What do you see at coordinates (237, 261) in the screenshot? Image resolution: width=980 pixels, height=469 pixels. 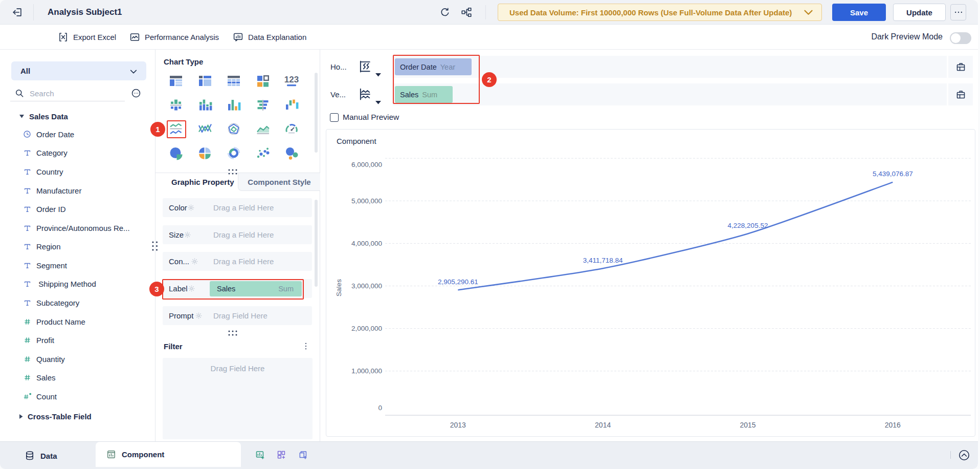 I see `property-row-con: Con...Drag a Field Here` at bounding box center [237, 261].